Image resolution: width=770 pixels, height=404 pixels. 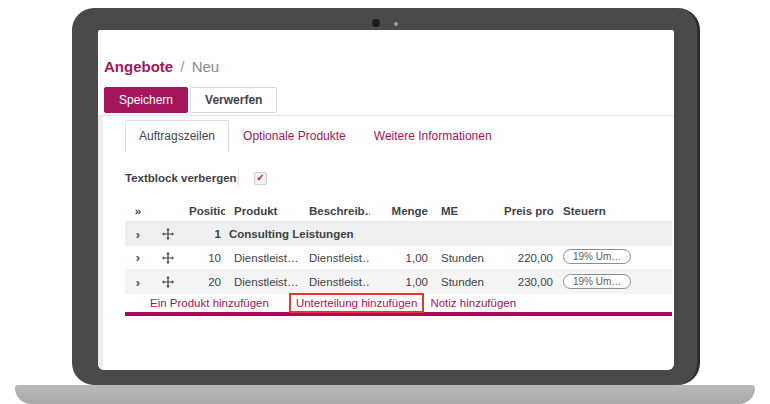 I want to click on header-steuern: Steuern, so click(x=614, y=211).